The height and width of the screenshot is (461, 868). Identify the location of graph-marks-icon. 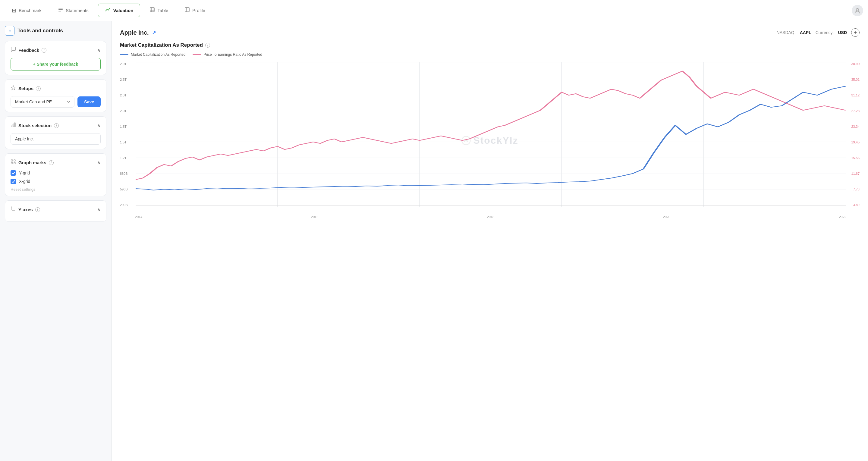
(13, 162).